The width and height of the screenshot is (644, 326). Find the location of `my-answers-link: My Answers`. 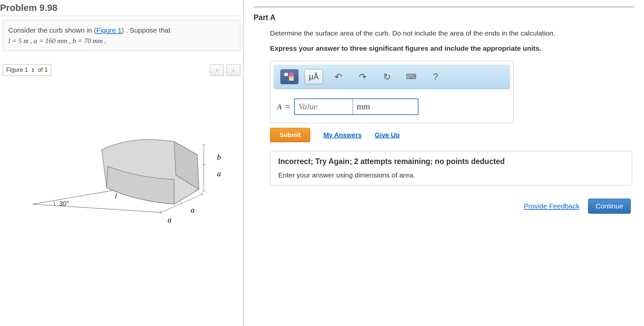

my-answers-link: My Answers is located at coordinates (342, 135).